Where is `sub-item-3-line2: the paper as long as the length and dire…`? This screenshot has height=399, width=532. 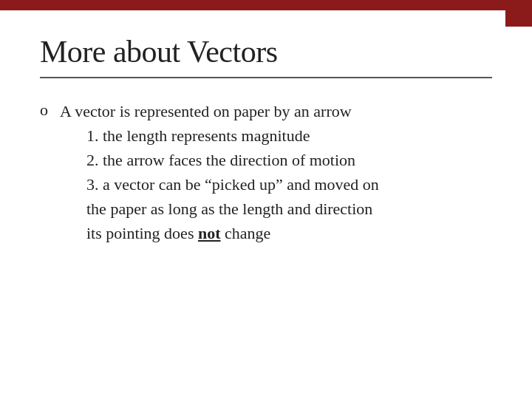
sub-item-3-line2: the paper as long as the length and dire… is located at coordinates (233, 208).